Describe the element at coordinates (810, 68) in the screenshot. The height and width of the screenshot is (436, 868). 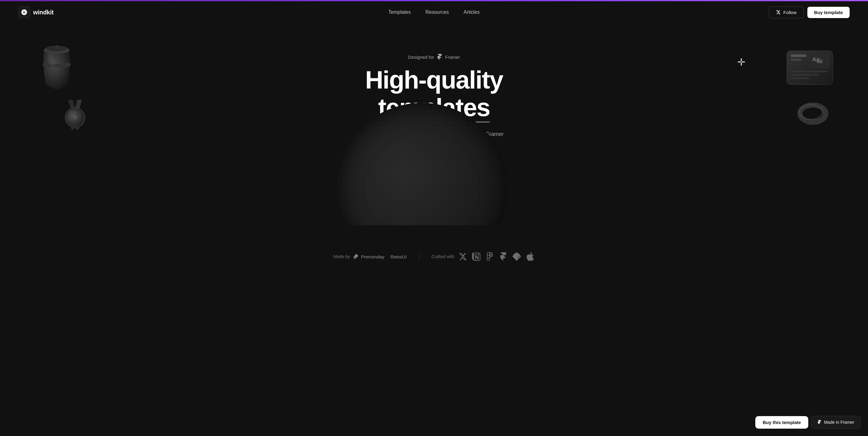
I see `card-svg: 🏔 Aa` at that location.